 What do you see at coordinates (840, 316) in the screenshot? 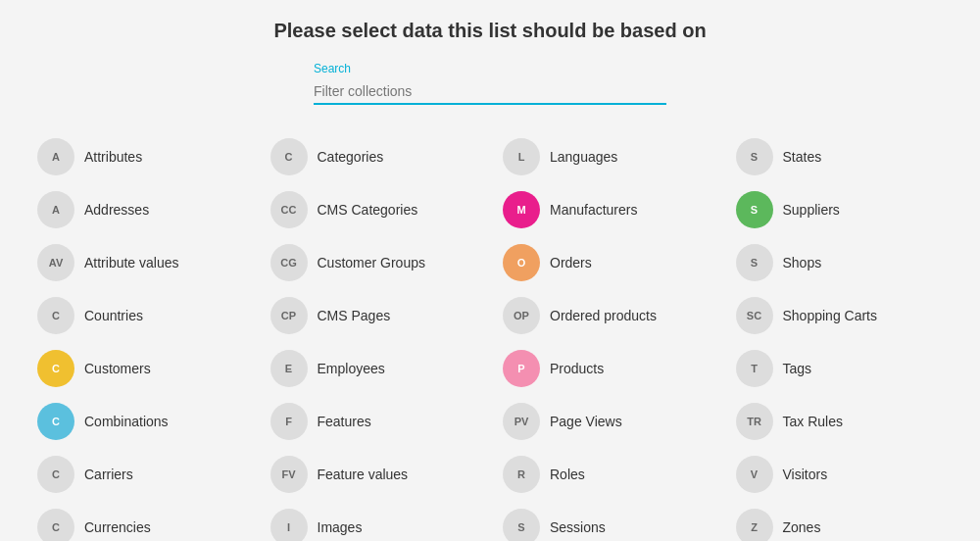
I see `collection-item: SCShopping Carts` at bounding box center [840, 316].